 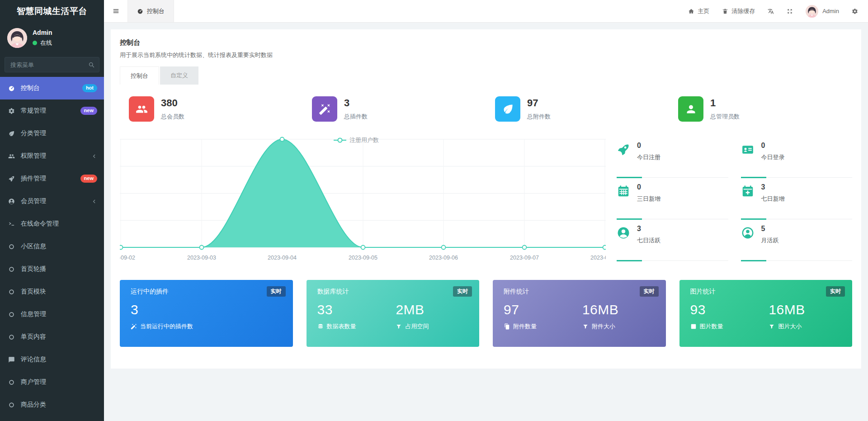 What do you see at coordinates (33, 337) in the screenshot?
I see `sidebar-item-label: 单页内容` at bounding box center [33, 337].